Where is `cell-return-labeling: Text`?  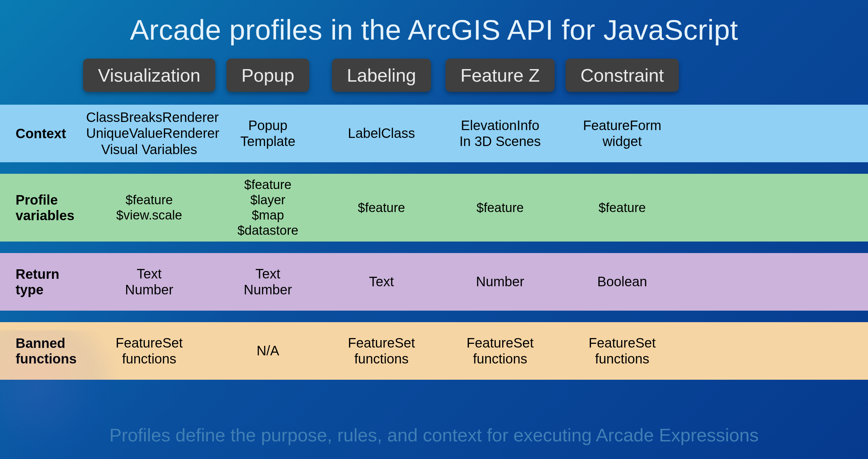
cell-return-labeling: Text is located at coordinates (381, 282).